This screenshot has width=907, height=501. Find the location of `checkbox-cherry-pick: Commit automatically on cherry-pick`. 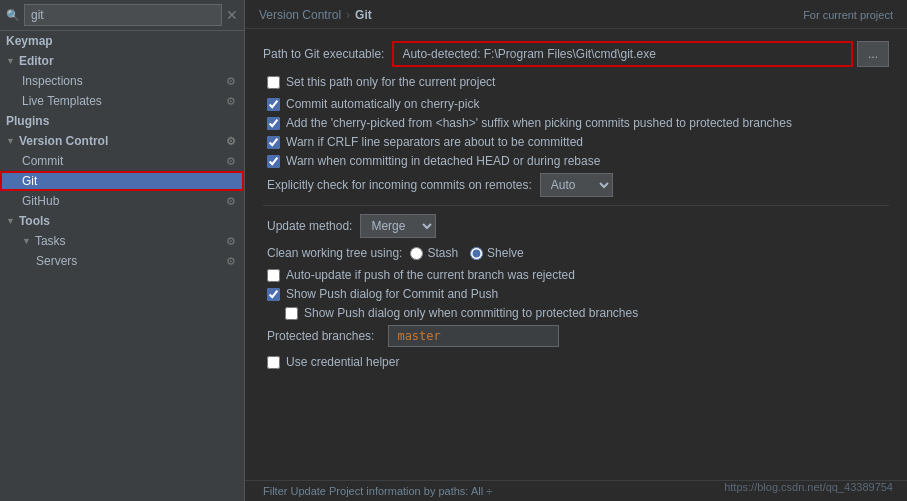

checkbox-cherry-pick: Commit automatically on cherry-pick is located at coordinates (576, 104).